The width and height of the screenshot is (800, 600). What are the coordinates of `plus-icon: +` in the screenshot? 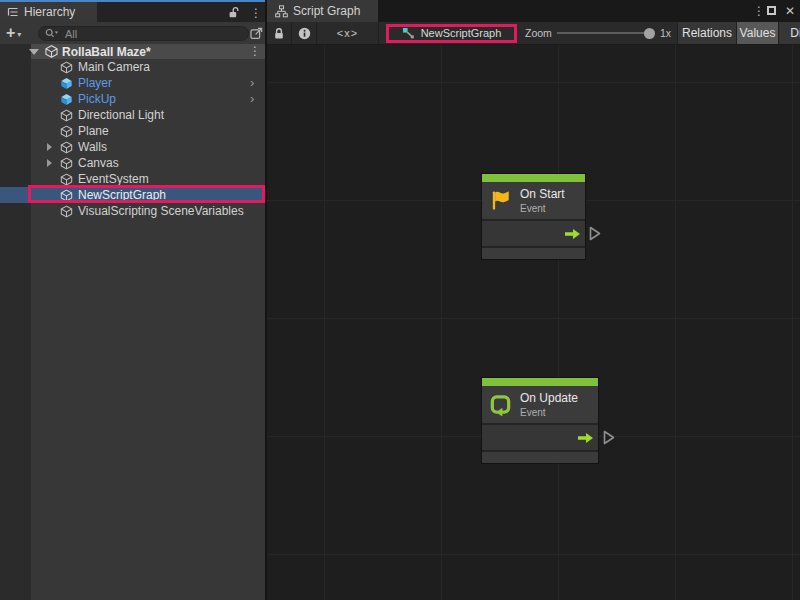 It's located at (10, 33).